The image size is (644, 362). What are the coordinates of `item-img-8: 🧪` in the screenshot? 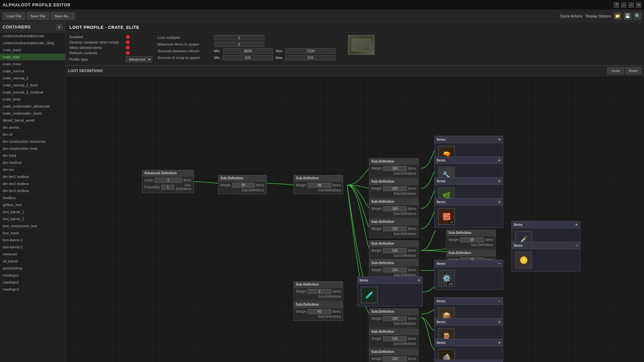 It's located at (369, 295).